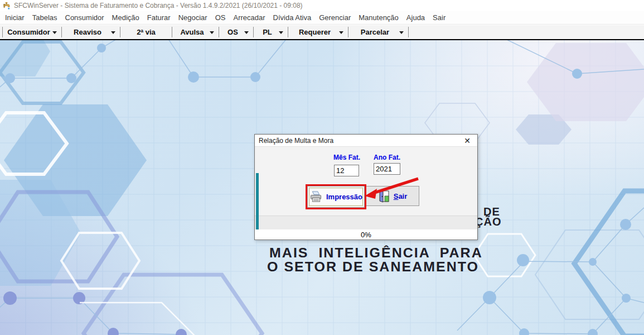 Image resolution: width=644 pixels, height=335 pixels. What do you see at coordinates (192, 32) in the screenshot?
I see `toolbar-button-label: Avulsa` at bounding box center [192, 32].